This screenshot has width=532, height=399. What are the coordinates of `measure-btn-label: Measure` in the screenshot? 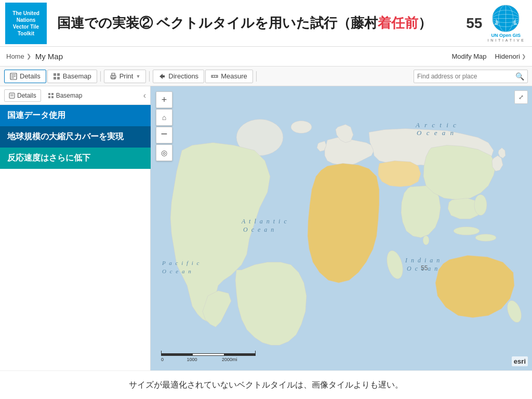 It's located at (234, 76).